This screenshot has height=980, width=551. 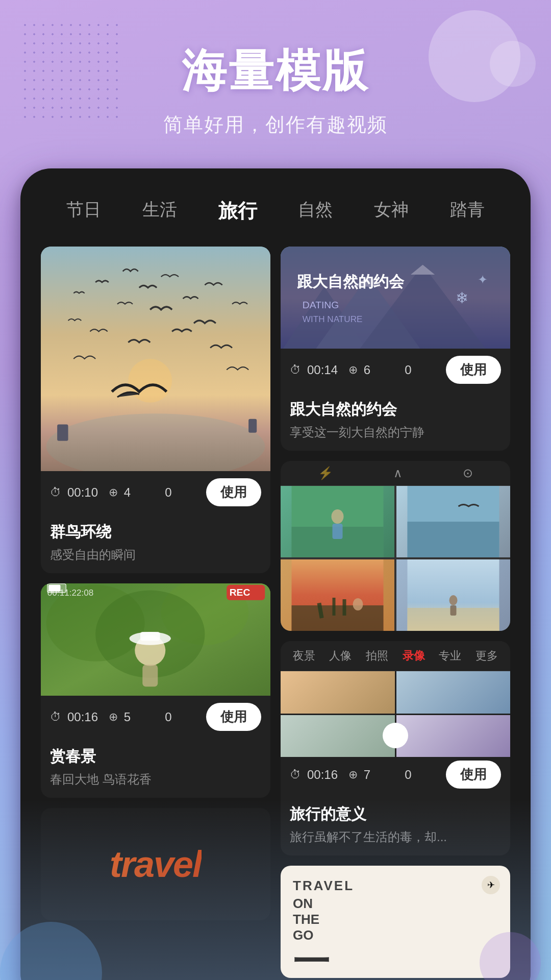 What do you see at coordinates (156, 492) in the screenshot?
I see `birds-card-meta: 00:10 4 0 使用` at bounding box center [156, 492].